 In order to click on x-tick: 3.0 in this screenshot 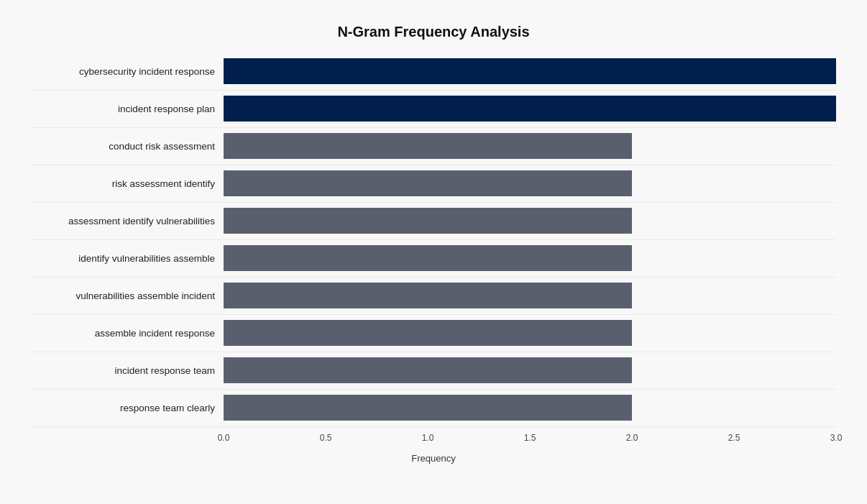, I will do `click(837, 438)`.